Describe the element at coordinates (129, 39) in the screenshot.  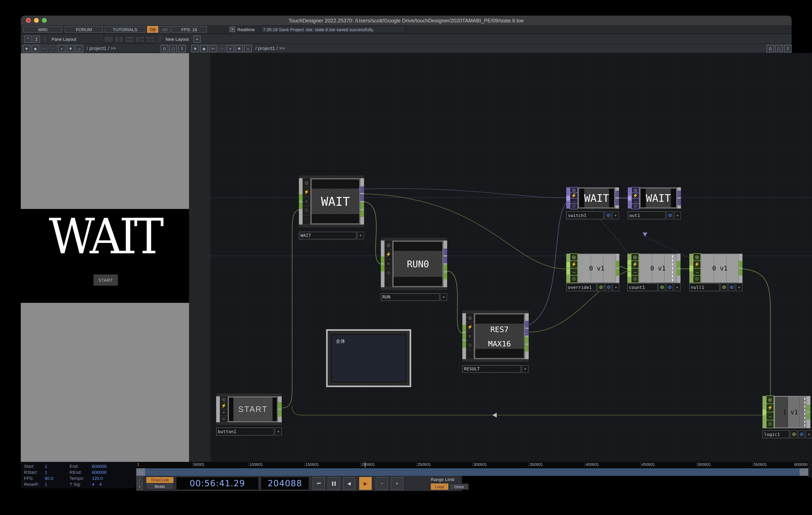
I see `layout-preset-hsplit` at that location.